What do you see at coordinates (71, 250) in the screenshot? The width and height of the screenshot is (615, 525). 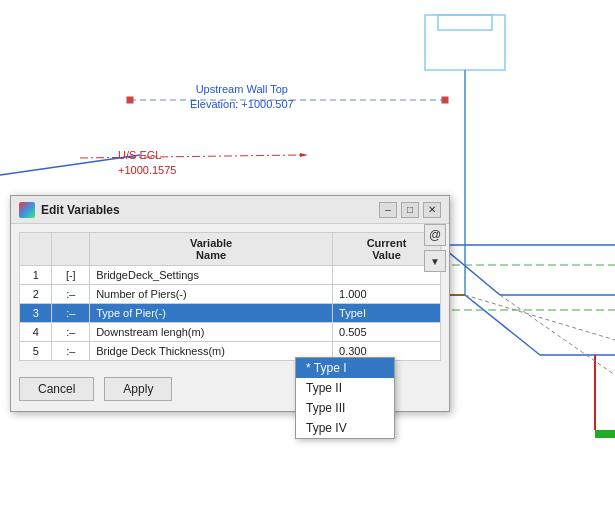 I see `col-dash-header` at bounding box center [71, 250].